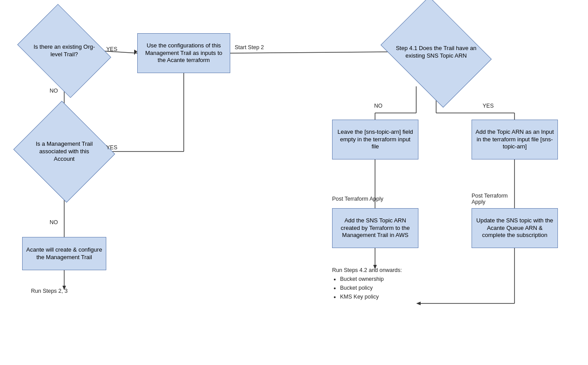 The image size is (588, 365). I want to click on diamond-sns-arn: Step 4.1 Does the Trail have an existing…, so click(436, 52).